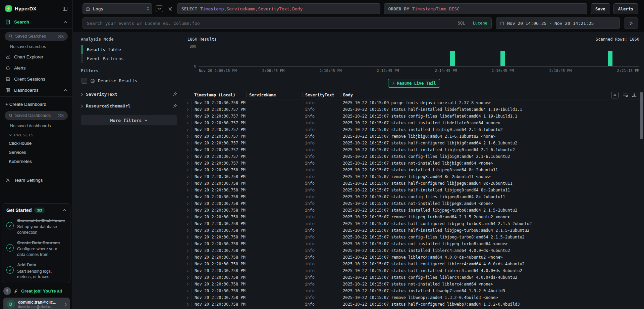 Image resolution: width=644 pixels, height=309 pixels. I want to click on get-started-item: Create Data Sources Configure where your…, so click(36, 249).